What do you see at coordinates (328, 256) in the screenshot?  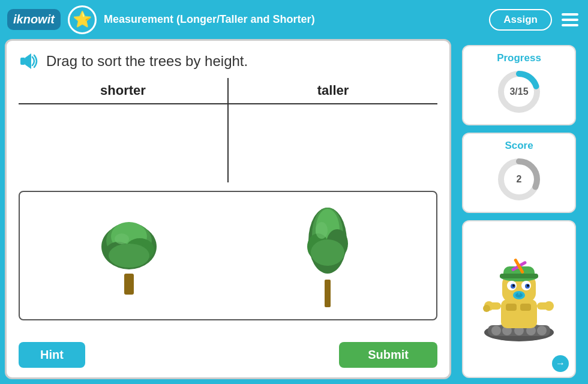 I see `tree-tall` at bounding box center [328, 256].